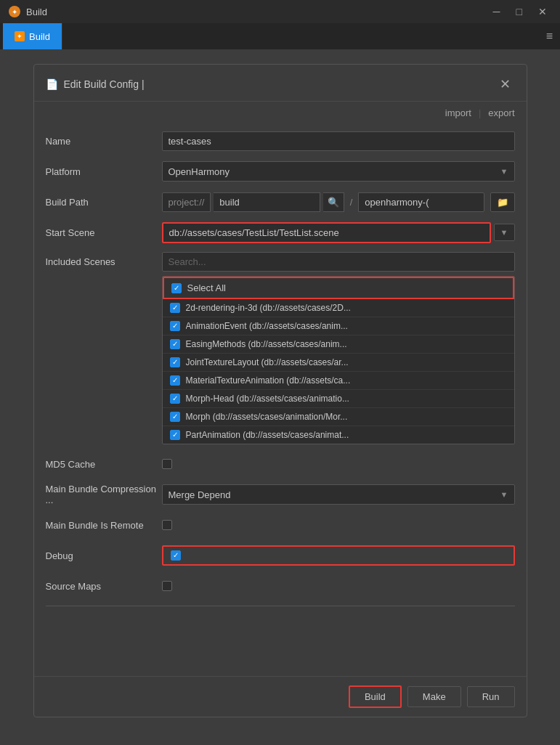 This screenshot has height=745, width=560. Describe the element at coordinates (187, 202) in the screenshot. I see `build-path-prefix: project://` at that location.